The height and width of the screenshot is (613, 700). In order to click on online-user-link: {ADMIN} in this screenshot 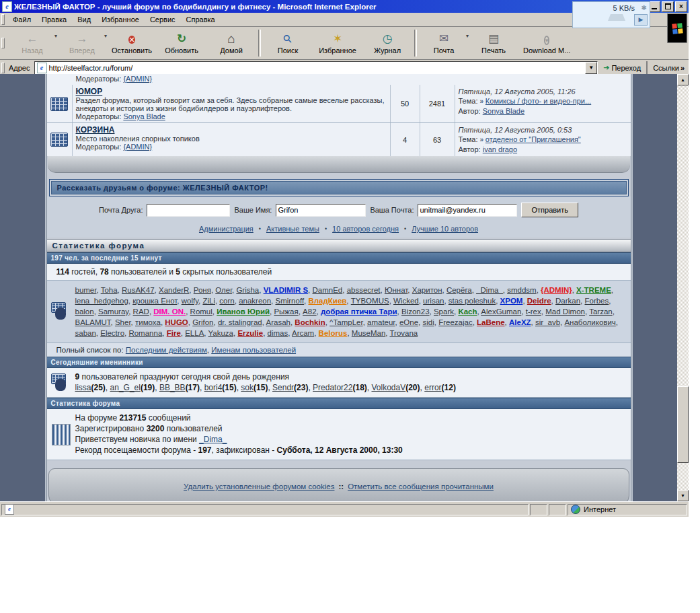, I will do `click(557, 290)`.